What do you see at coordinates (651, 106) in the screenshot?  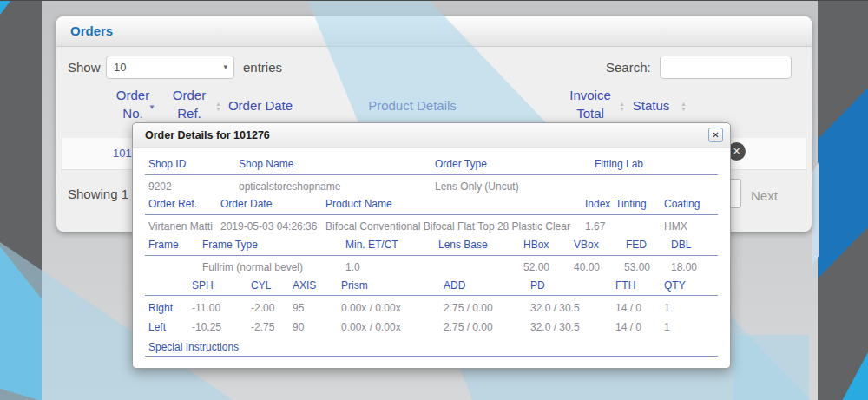 I see `column-header-status: Status` at bounding box center [651, 106].